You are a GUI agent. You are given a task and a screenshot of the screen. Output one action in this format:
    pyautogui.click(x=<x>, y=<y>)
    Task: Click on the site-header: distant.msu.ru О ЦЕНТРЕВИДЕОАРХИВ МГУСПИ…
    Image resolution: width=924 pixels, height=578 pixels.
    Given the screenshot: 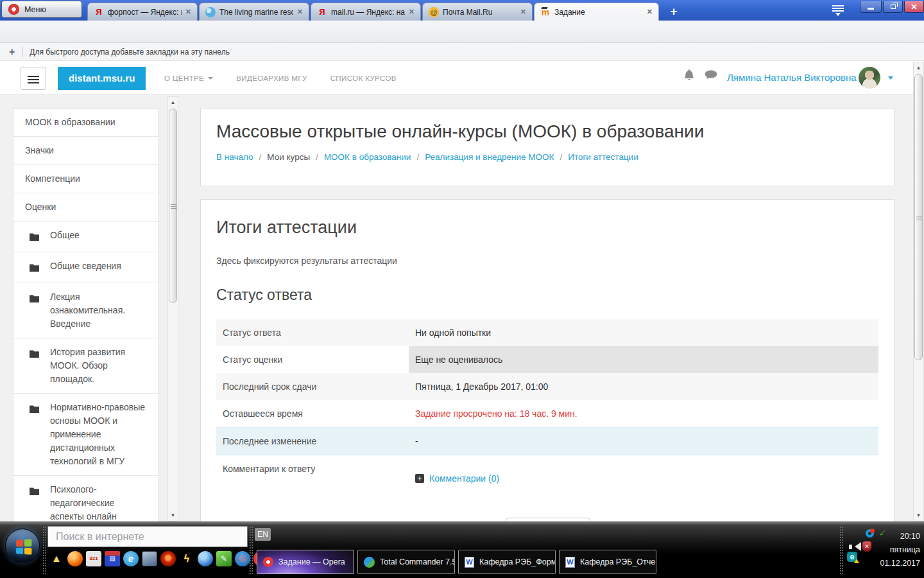 What is the action you would take?
    pyautogui.click(x=462, y=78)
    